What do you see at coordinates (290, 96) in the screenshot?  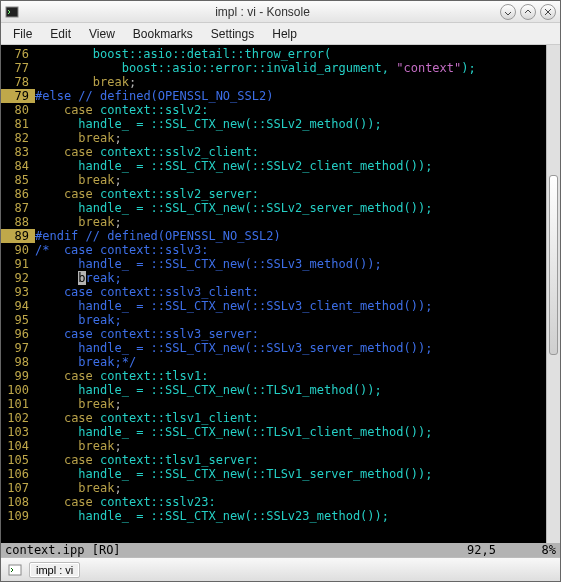 I see `code-text: #else // defined(OPENSSL_NO_SSL2)` at bounding box center [290, 96].